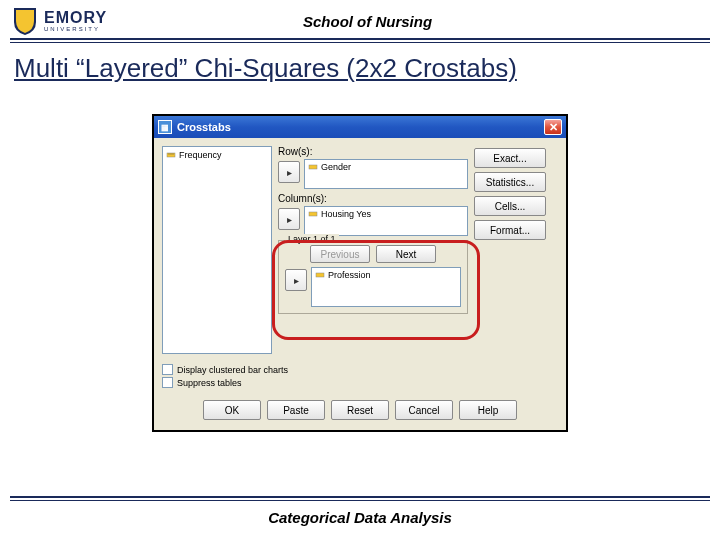 The width and height of the screenshot is (720, 540). Describe the element at coordinates (488, 410) in the screenshot. I see `help-button: Help` at that location.